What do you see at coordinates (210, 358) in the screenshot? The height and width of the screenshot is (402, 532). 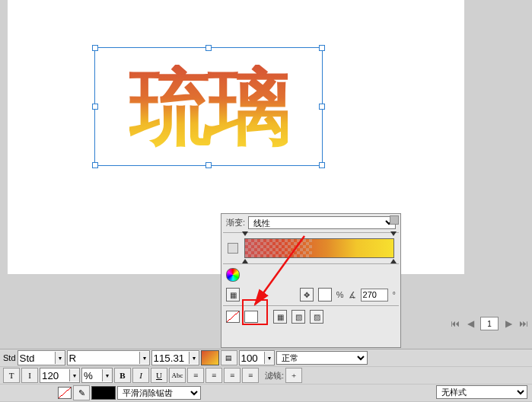 I see `text-color-swatch` at bounding box center [210, 358].